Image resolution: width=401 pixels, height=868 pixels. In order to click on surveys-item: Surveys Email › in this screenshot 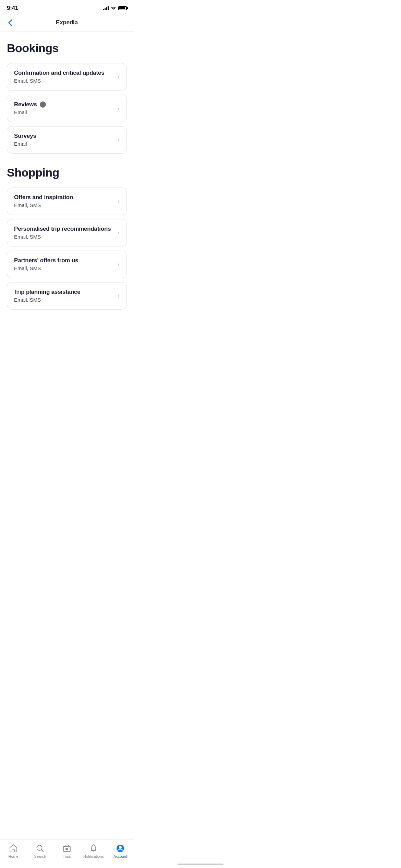, I will do `click(67, 140)`.